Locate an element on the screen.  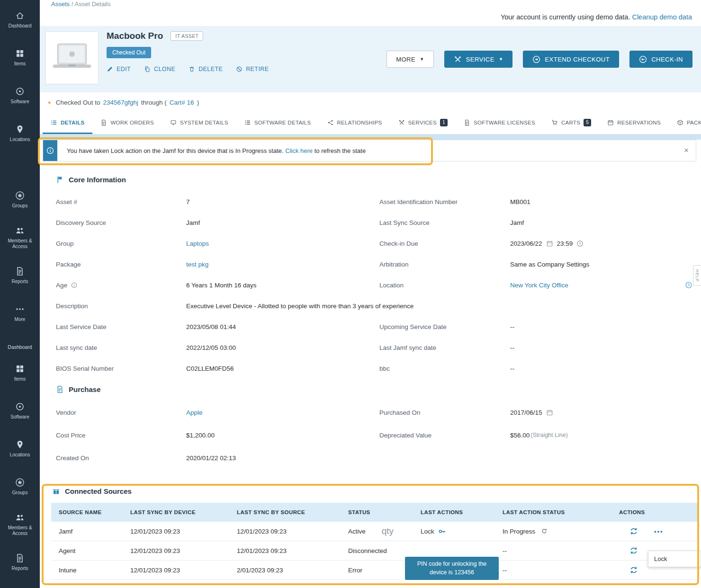
field-label: Upcoming Service Date is located at coordinates (445, 327).